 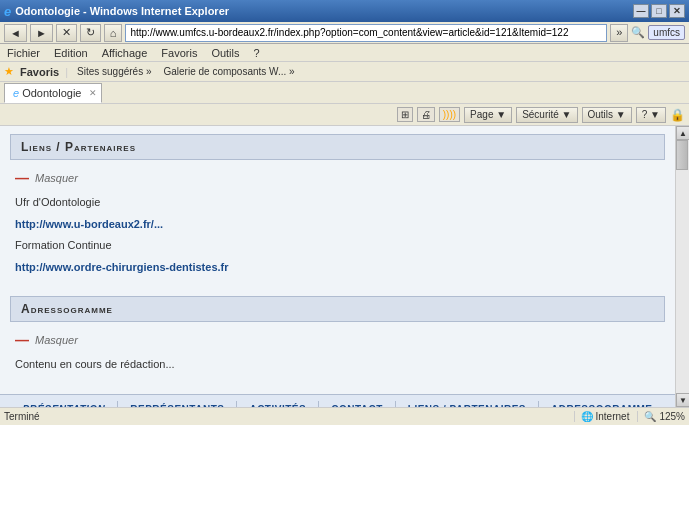 I want to click on nav-activites-label: Activités, so click(x=278, y=406).